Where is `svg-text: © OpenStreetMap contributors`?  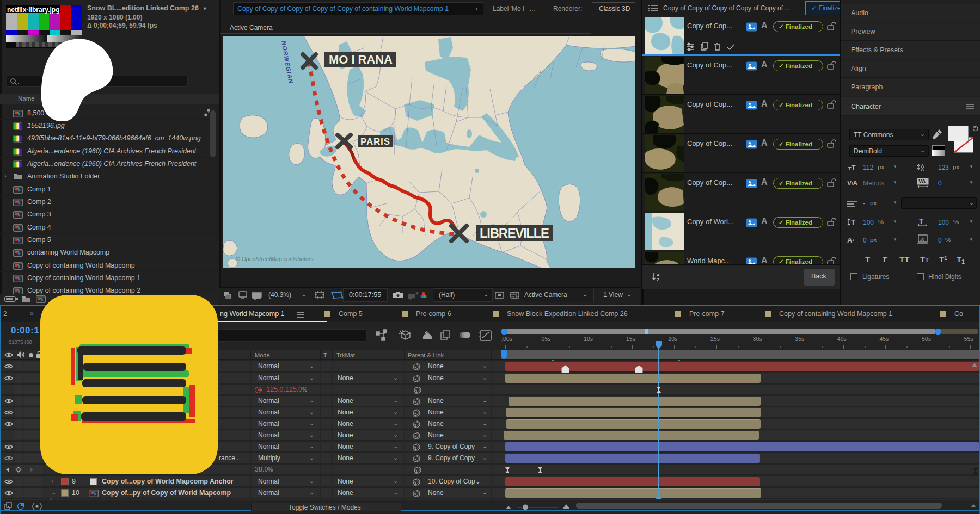 svg-text: © OpenStreetMap contributors is located at coordinates (274, 259).